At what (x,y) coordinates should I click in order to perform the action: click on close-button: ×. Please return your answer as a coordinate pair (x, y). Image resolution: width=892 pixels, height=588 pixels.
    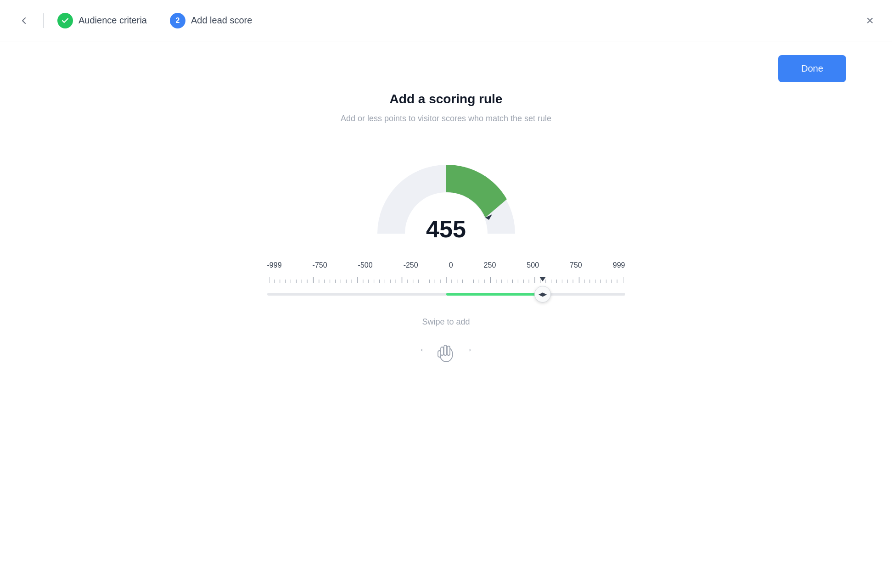
    Looking at the image, I should click on (870, 21).